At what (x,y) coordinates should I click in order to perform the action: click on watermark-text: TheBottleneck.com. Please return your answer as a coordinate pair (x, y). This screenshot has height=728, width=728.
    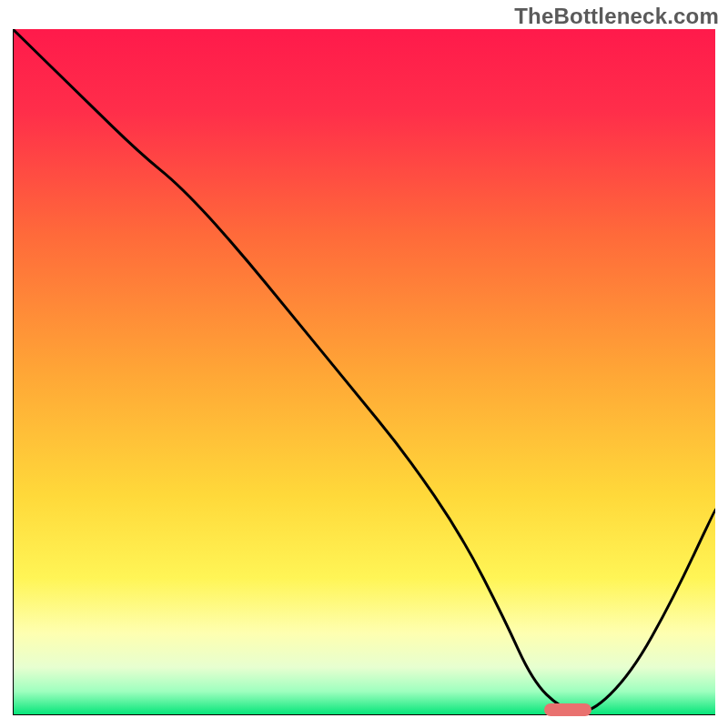
    Looking at the image, I should click on (617, 16).